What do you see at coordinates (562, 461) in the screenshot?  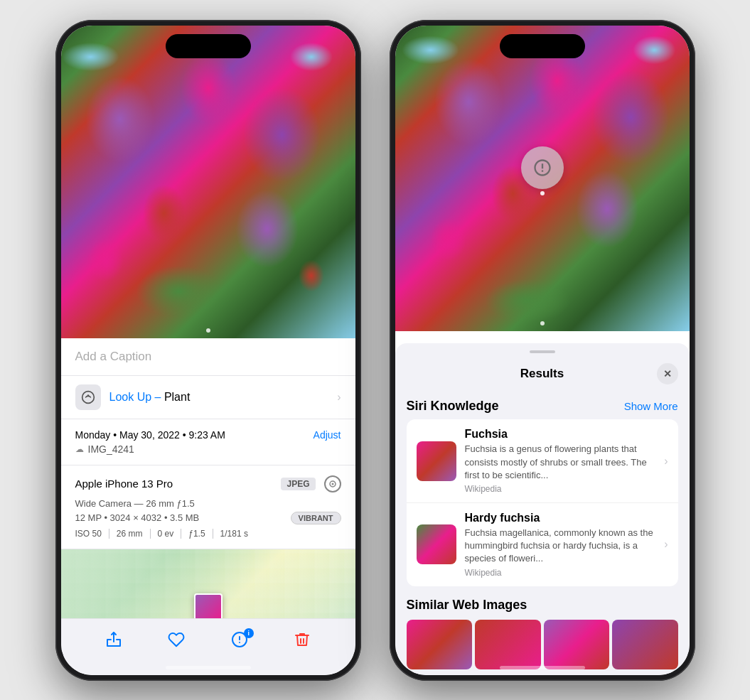 I see `fuchsia-info: Fuchsia Fuchsia is a genus of flowering …` at bounding box center [562, 461].